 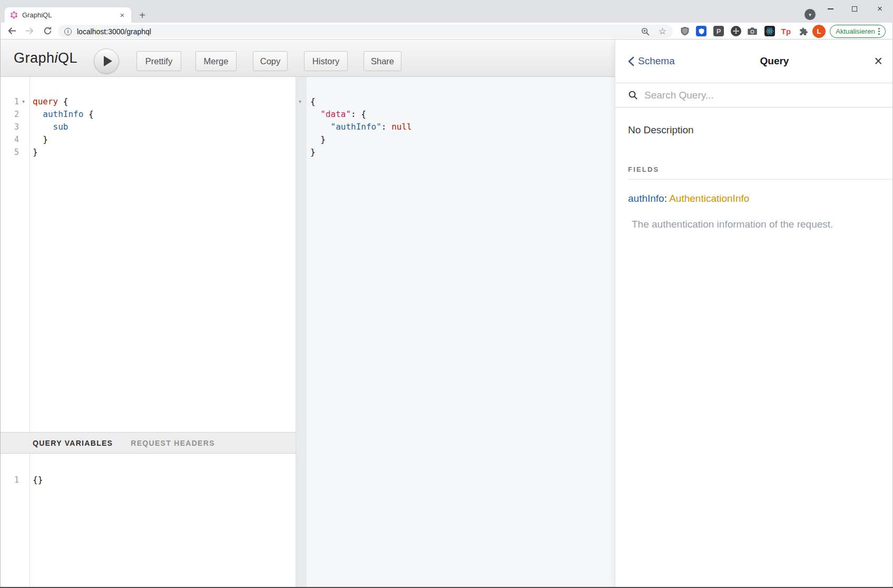 I want to click on window-maximize-button, so click(x=855, y=9).